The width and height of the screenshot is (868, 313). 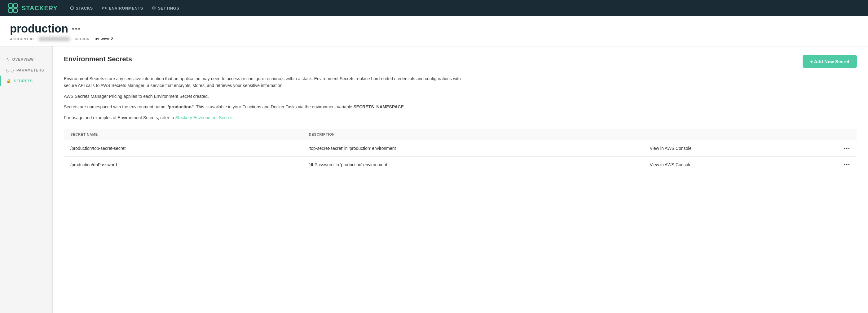 What do you see at coordinates (460, 156) in the screenshot?
I see `table-body: /production/top-secret-secret 'top-secre…` at bounding box center [460, 156].